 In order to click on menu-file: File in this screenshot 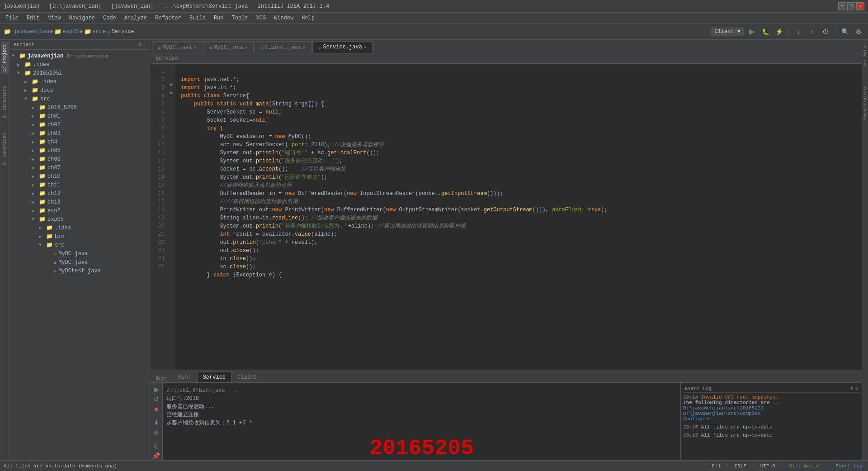, I will do `click(12, 18)`.